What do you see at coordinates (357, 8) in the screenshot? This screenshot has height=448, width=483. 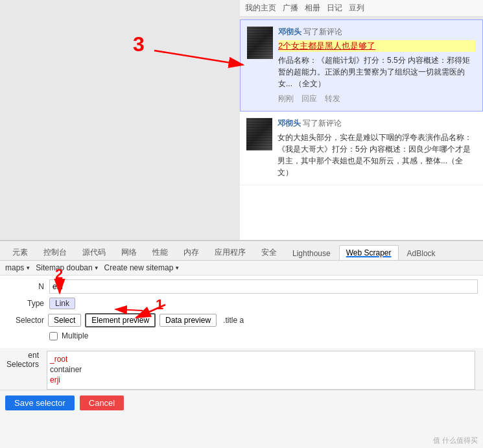 I see `nav-doulie: 豆列` at bounding box center [357, 8].